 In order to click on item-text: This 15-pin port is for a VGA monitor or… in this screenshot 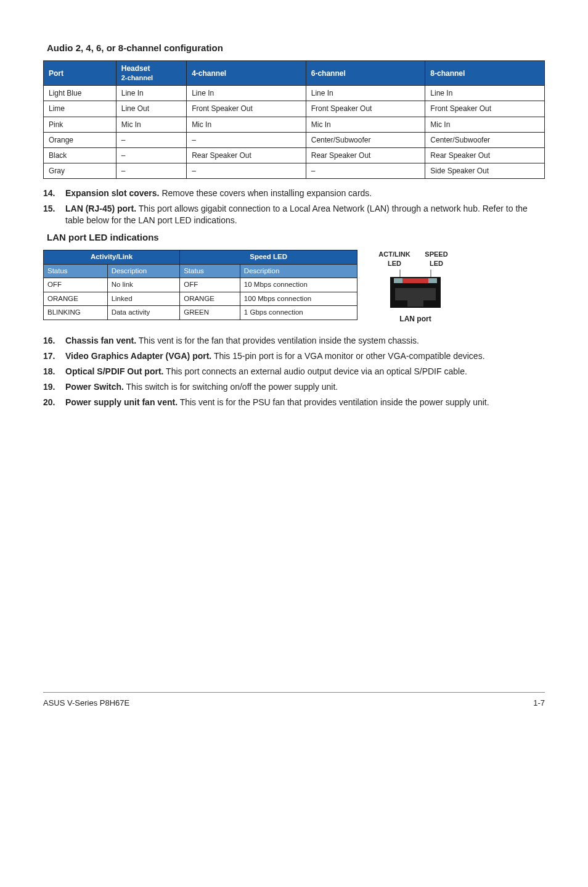, I will do `click(348, 356)`.